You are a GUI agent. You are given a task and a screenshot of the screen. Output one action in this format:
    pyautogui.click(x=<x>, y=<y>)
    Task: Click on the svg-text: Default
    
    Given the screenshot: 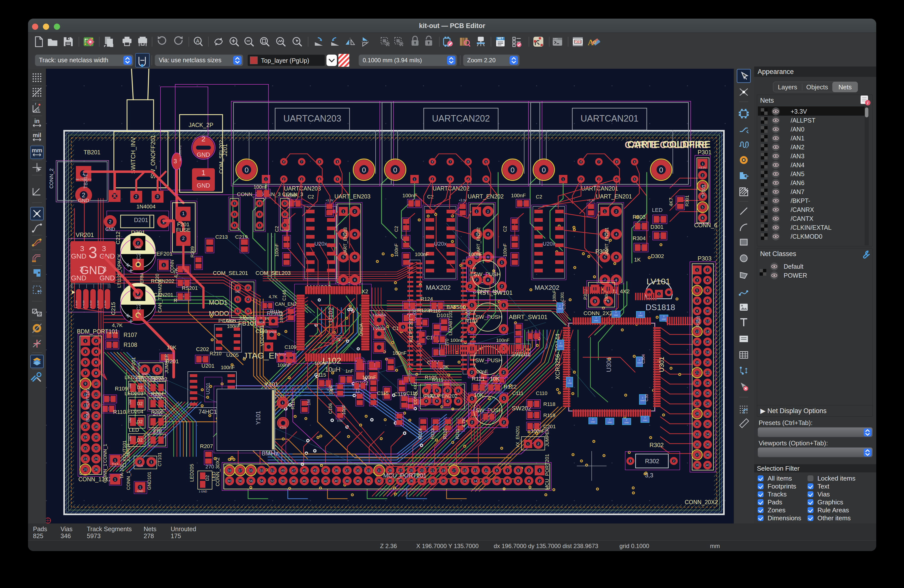 What is the action you would take?
    pyautogui.click(x=793, y=267)
    